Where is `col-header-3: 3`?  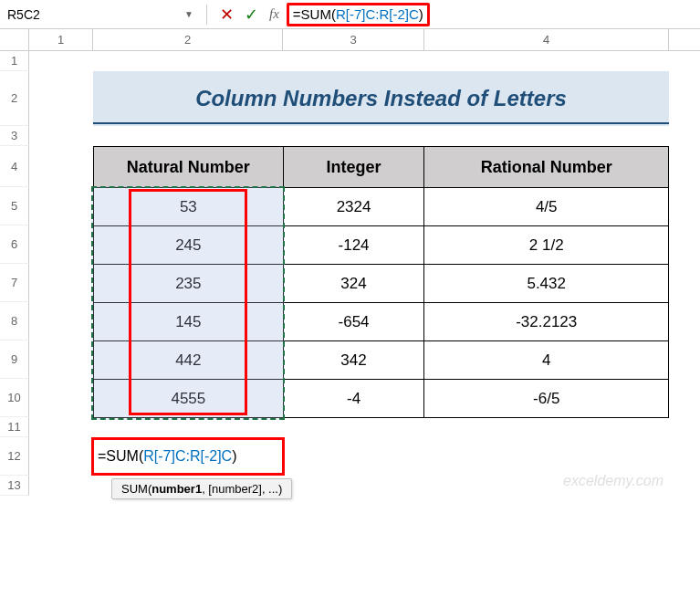
col-header-3: 3 is located at coordinates (354, 40).